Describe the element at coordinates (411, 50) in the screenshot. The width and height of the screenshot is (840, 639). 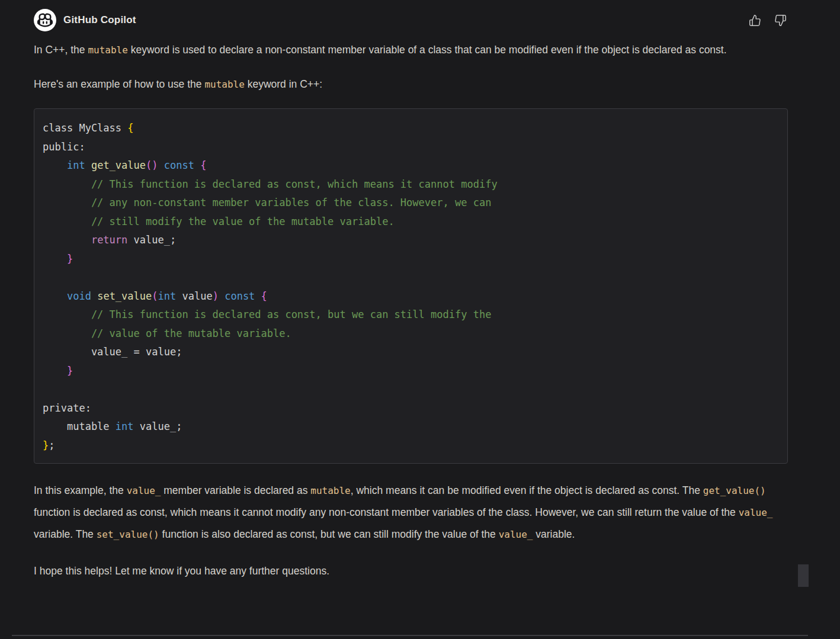
I see `paragraph-intro: In C++, the mutable keyword is used to d…` at that location.